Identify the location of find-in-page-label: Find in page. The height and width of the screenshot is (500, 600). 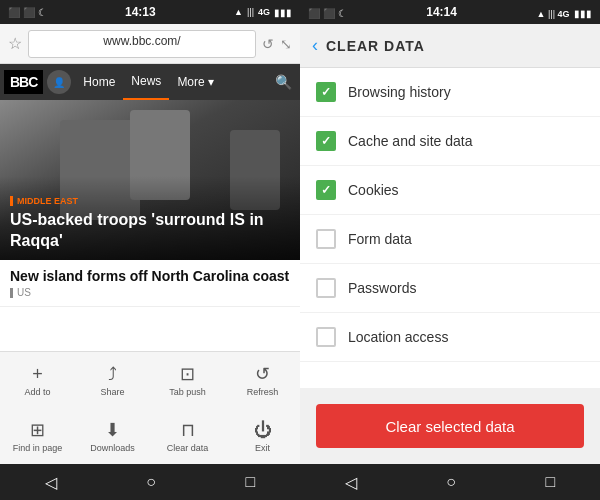
(38, 448).